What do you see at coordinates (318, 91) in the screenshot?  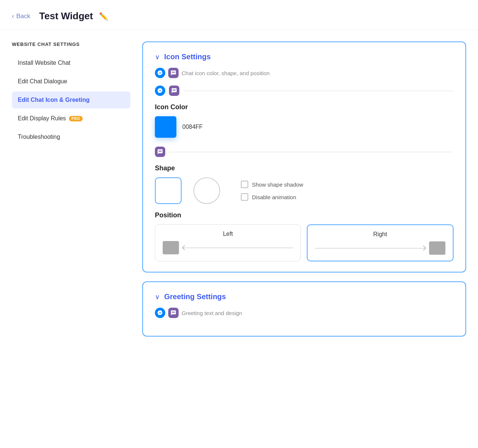 I see `divider-line` at bounding box center [318, 91].